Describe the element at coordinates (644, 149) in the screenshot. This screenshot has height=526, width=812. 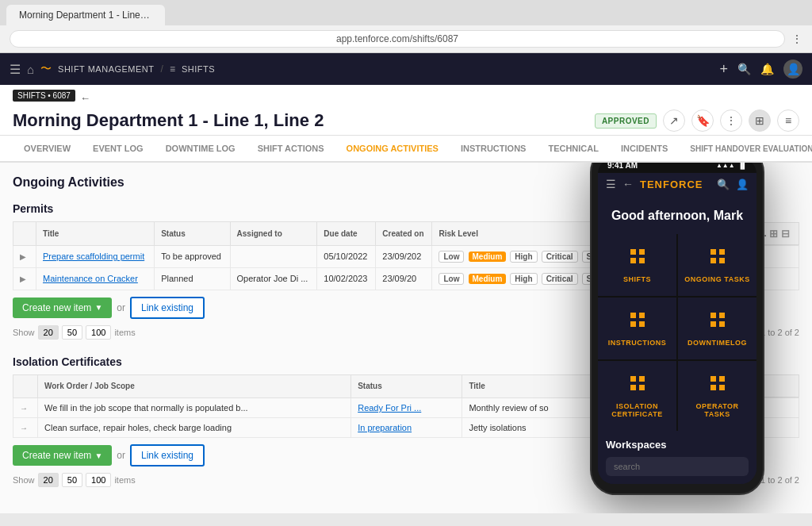
I see `tab-incidents: INCIDENTS` at that location.